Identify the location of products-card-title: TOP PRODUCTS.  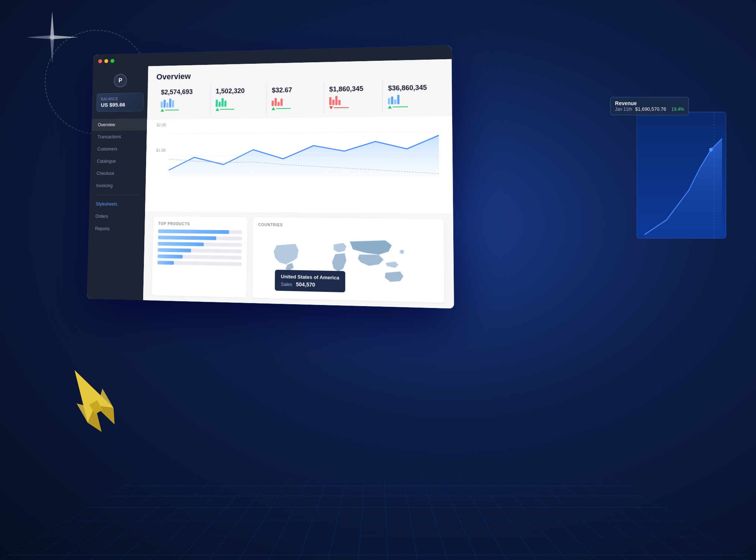
(200, 224).